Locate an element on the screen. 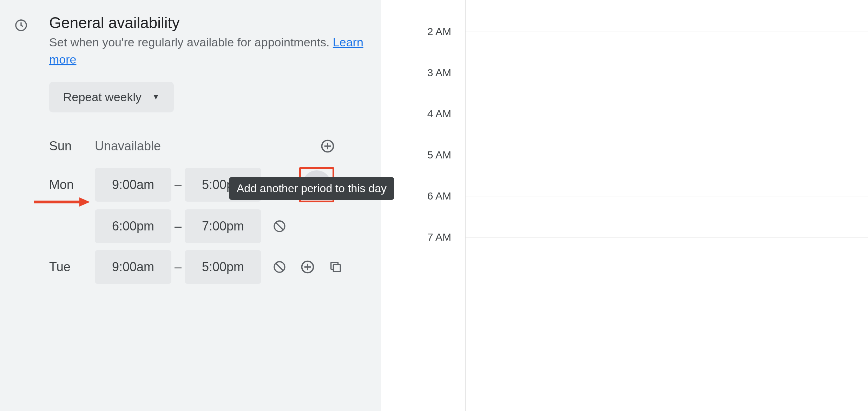 This screenshot has height=411, width=868. section-subtitle: Set when you're regularly available for … is located at coordinates (208, 51).